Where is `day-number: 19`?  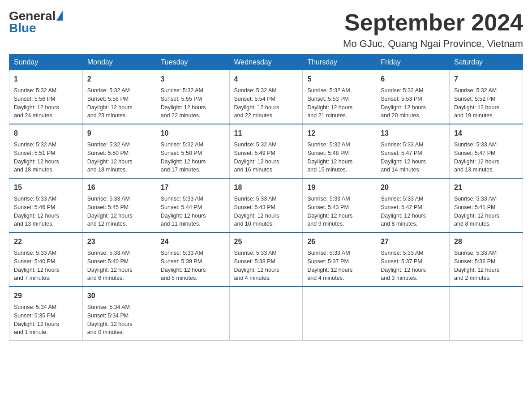
day-number: 19 is located at coordinates (339, 188).